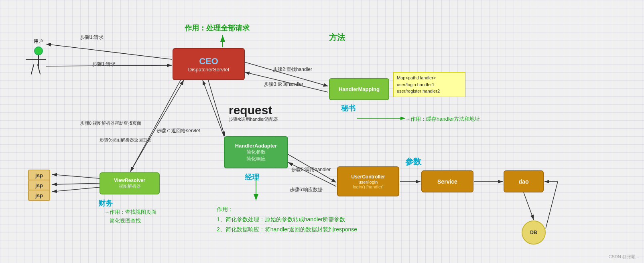 The width and height of the screenshot is (644, 263). Describe the element at coordinates (39, 56) in the screenshot. I see `user-figure: 用户` at that location.